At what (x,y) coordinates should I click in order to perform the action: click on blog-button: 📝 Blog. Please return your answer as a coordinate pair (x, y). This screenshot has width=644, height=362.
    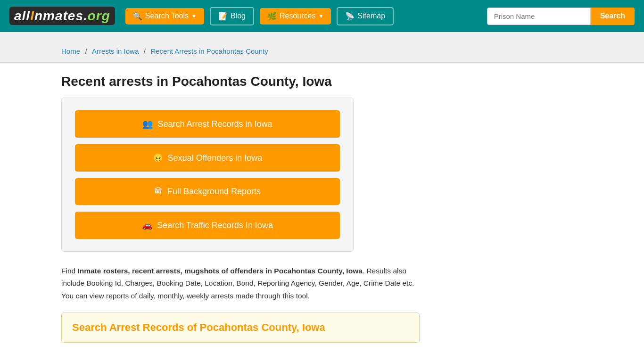
    Looking at the image, I should click on (232, 16).